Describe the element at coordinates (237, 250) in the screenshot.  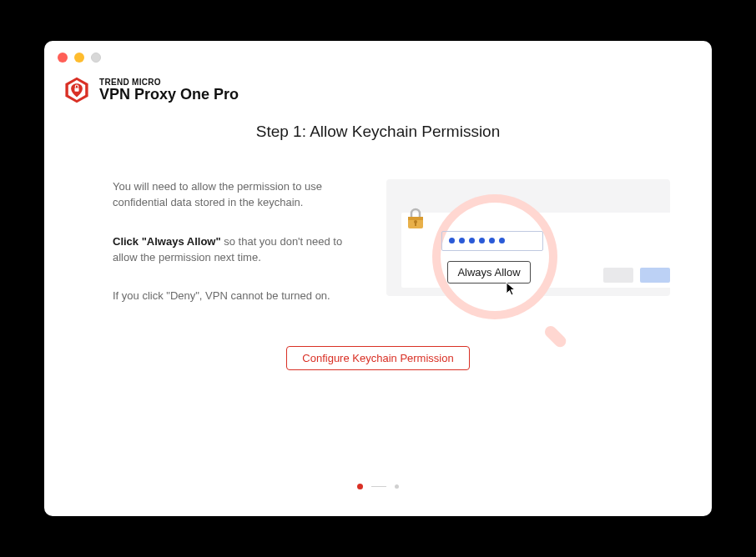
I see `instruction-para-2: Click "Always Allow" so that you don't n…` at that location.